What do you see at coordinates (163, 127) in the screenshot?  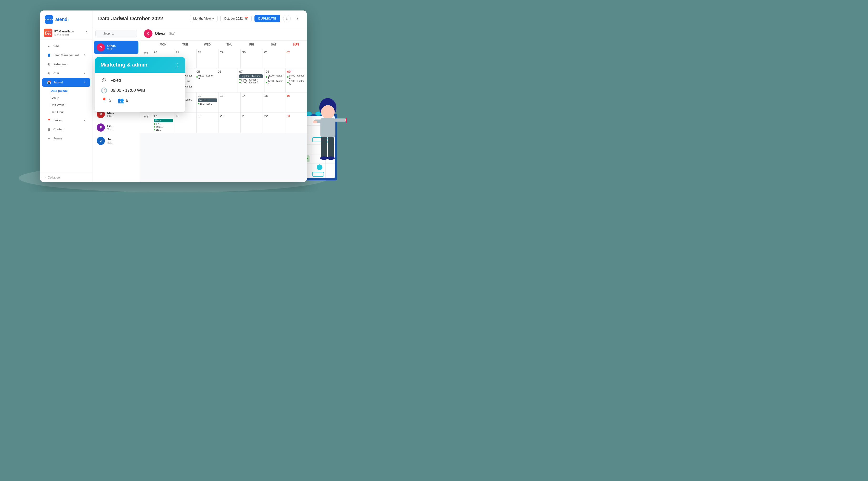 I see `entry-17-2: Toko...` at bounding box center [163, 127].